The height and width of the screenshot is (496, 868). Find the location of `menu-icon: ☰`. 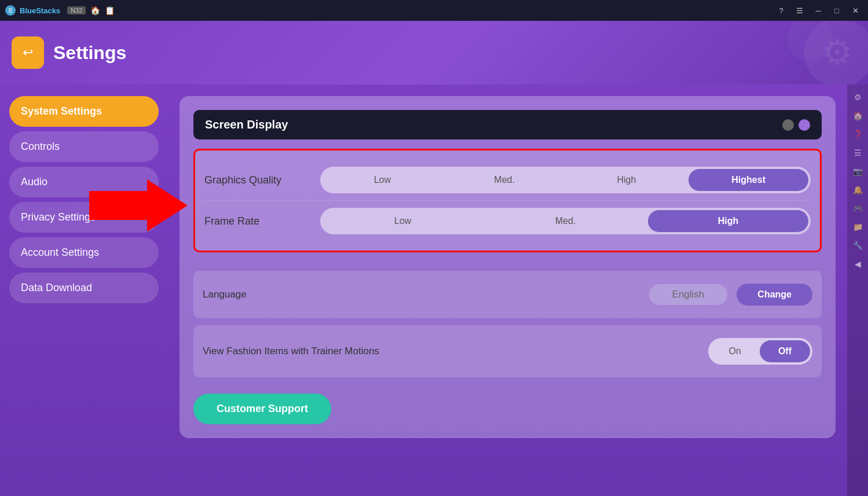

menu-icon: ☰ is located at coordinates (800, 10).